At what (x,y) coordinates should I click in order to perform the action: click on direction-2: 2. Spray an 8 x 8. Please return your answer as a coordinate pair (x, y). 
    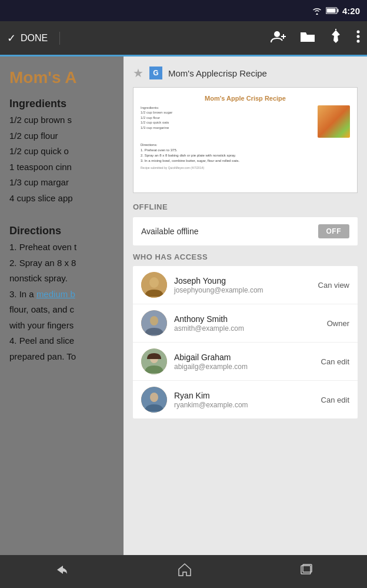
    Looking at the image, I should click on (62, 264).